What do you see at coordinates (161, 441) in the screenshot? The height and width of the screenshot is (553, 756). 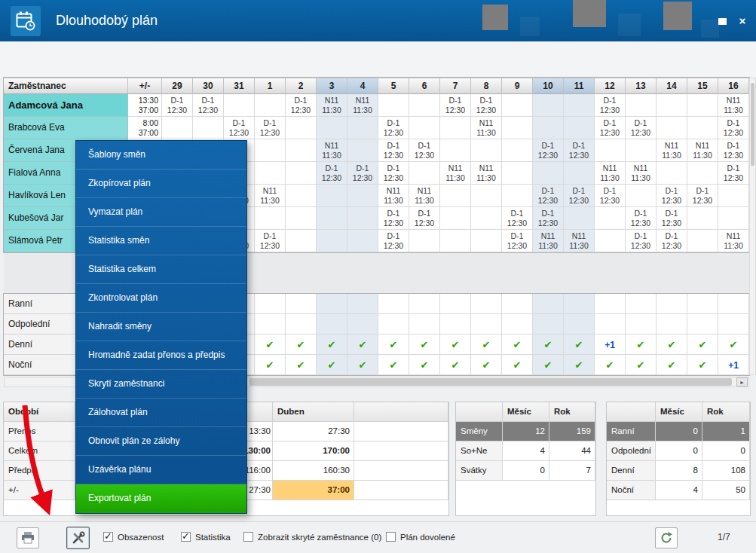 I see `menu-item-obnovit-plan-ze-zalohy: Obnovit plán ze zálohy` at bounding box center [161, 441].